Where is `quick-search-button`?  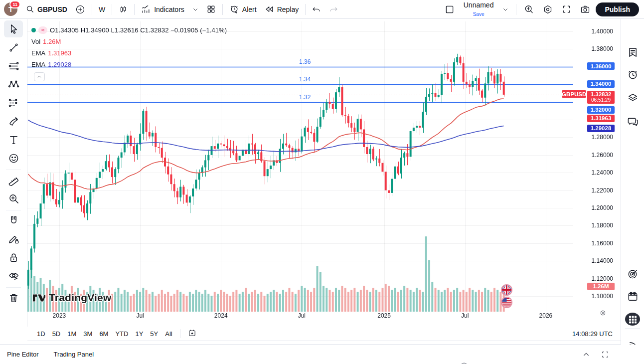 quick-search-button is located at coordinates (529, 9).